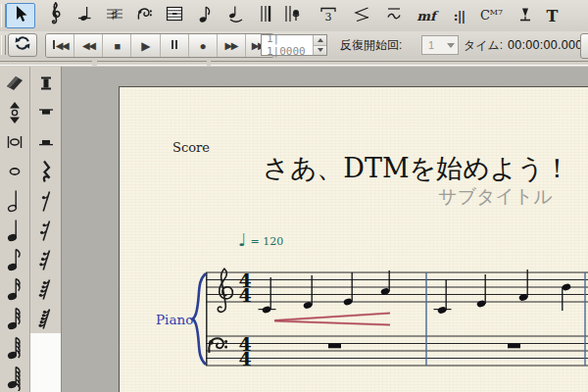 This screenshot has height=392, width=588. Describe the element at coordinates (483, 45) in the screenshot. I see `time-label: タイム:` at that location.